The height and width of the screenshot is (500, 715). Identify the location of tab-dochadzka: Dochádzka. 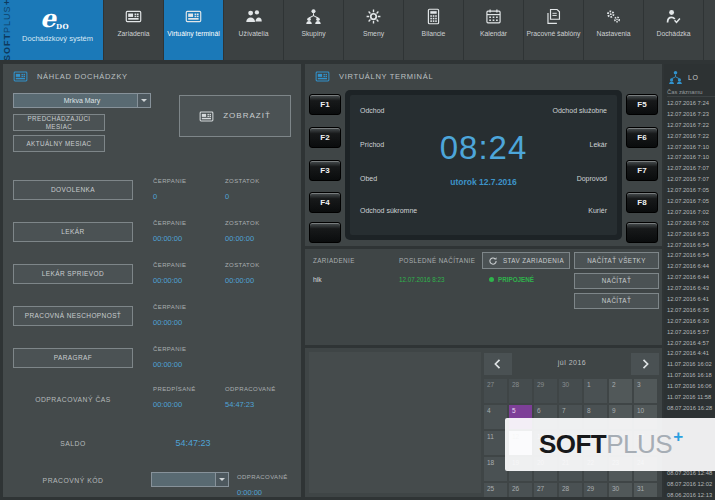
(673, 30).